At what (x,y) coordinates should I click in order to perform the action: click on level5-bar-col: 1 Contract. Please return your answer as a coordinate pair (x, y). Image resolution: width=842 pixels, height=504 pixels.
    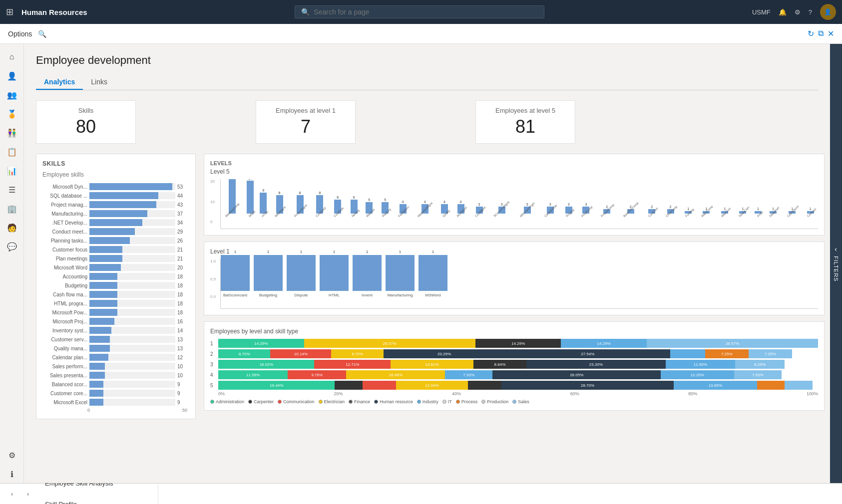
    Looking at the image, I should click on (810, 213).